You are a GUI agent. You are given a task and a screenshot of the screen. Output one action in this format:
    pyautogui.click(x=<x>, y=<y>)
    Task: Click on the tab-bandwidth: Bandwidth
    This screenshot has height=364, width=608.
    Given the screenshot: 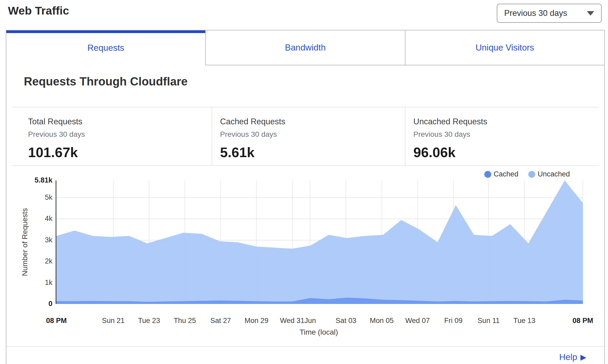 What is the action you would take?
    pyautogui.click(x=305, y=48)
    